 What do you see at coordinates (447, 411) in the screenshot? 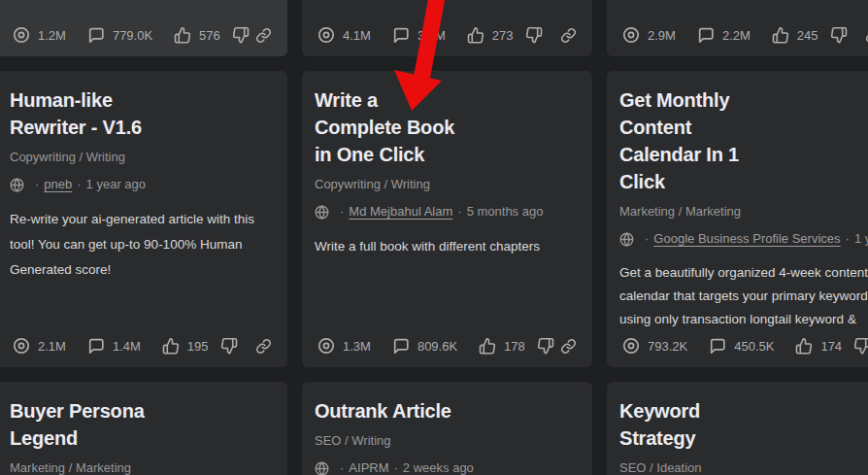
I see `prompt-title: Outrank Article` at bounding box center [447, 411].